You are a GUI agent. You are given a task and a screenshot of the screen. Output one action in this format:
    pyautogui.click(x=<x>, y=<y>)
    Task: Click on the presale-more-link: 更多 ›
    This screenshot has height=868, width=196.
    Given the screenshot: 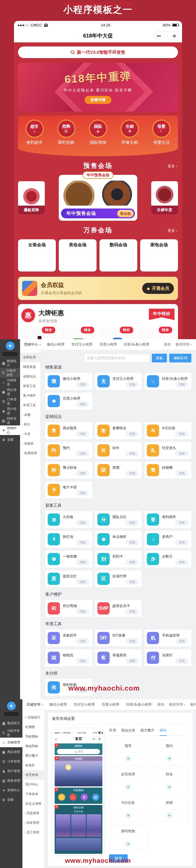 What is the action you would take?
    pyautogui.click(x=173, y=166)
    